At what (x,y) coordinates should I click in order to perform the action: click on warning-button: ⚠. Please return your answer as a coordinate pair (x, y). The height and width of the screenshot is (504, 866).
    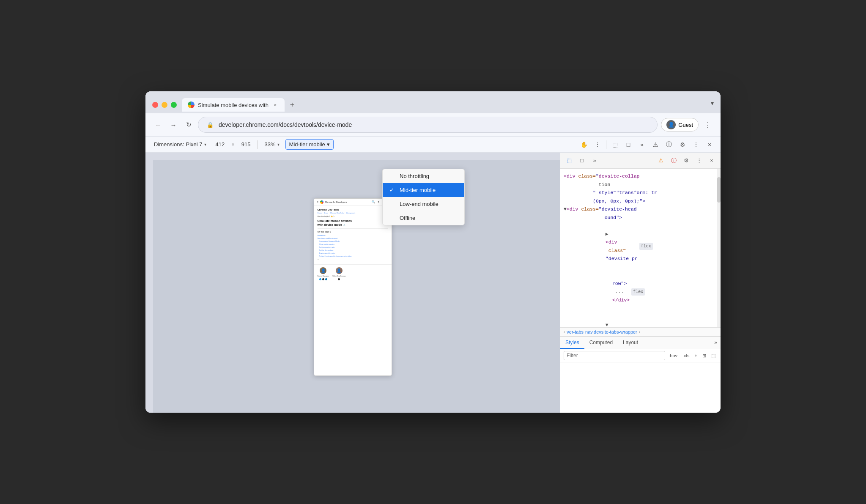
    Looking at the image, I should click on (655, 145).